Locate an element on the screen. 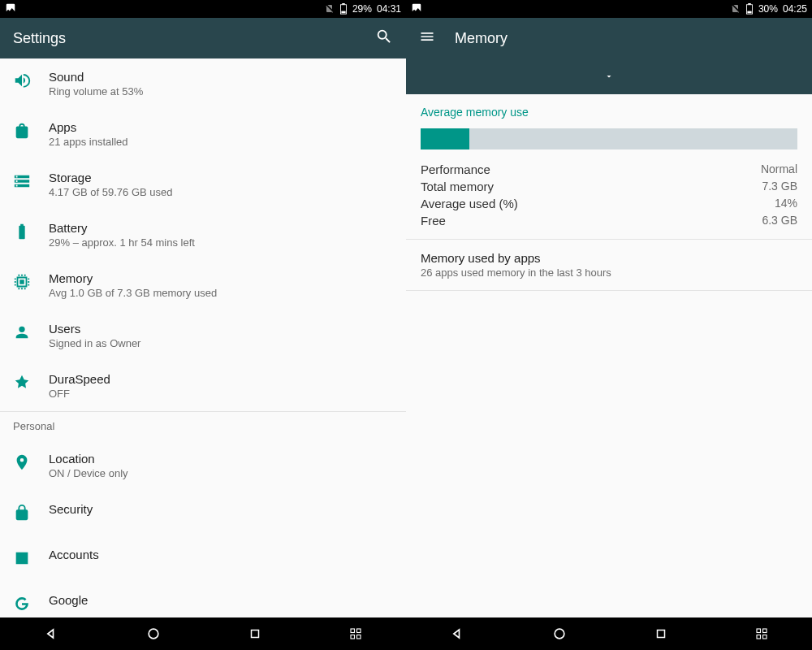  users-icon is located at coordinates (31, 333).